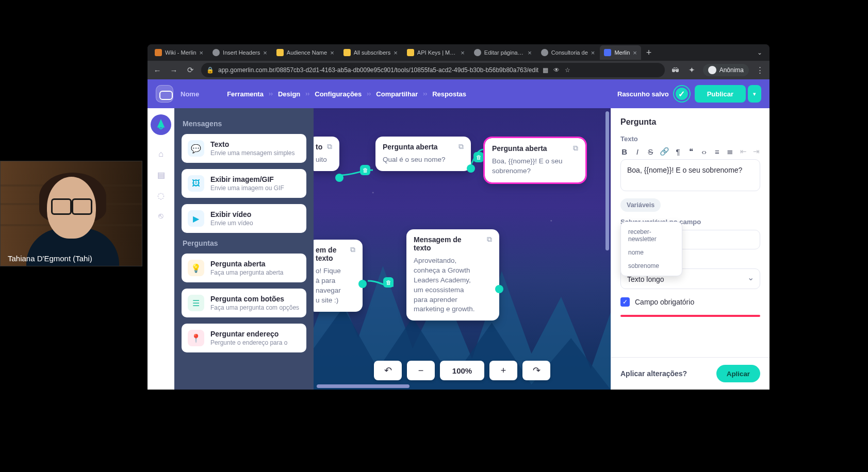 This screenshot has height=472, width=868. I want to click on block-pergunta-botoes: ☰ Pergunta com botõesFaça uma pergunta c…, so click(244, 303).